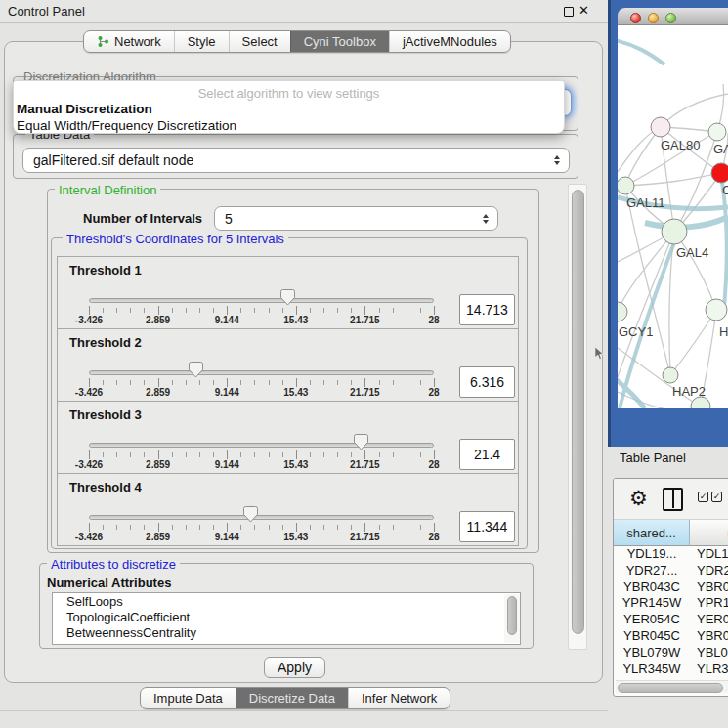 The height and width of the screenshot is (728, 728). I want to click on numerical-attributes-label: Numerical Attributes, so click(109, 582).